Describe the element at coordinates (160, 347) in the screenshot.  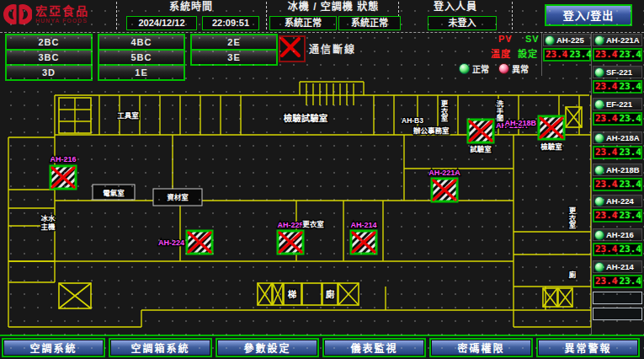
I see `nav-slot: 空調箱系統` at that location.